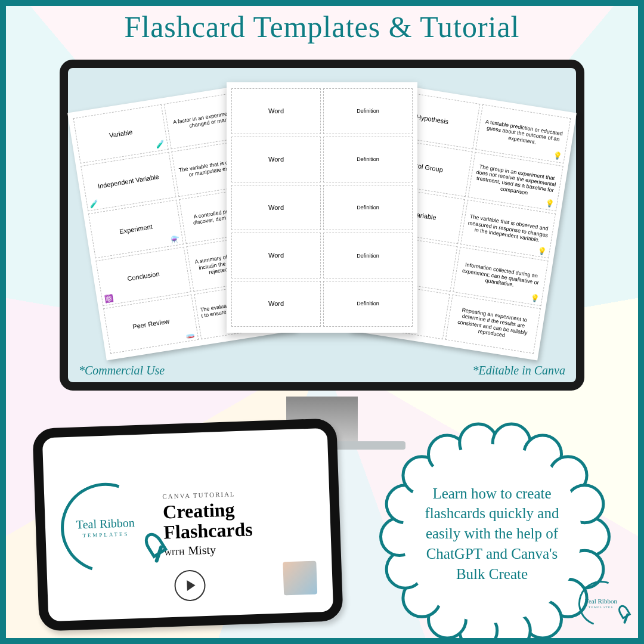 This screenshot has height=644, width=644. I want to click on atom-icon: ⚛️, so click(110, 299).